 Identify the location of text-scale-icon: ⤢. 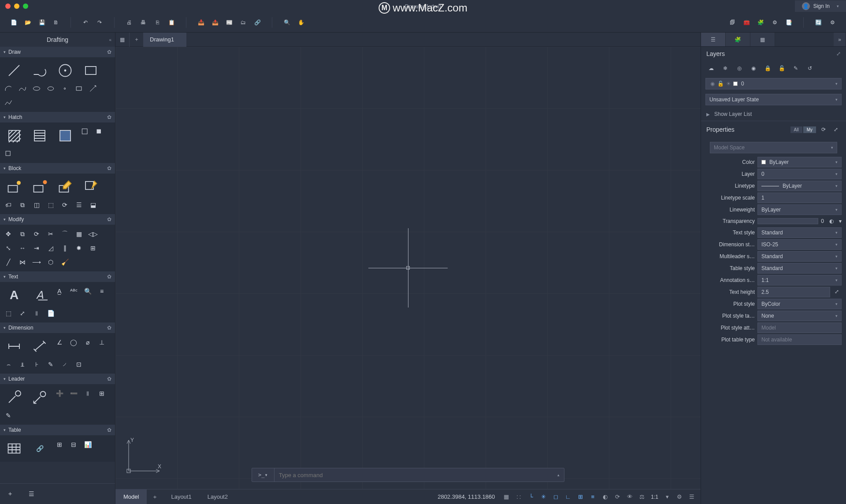
(22, 313).